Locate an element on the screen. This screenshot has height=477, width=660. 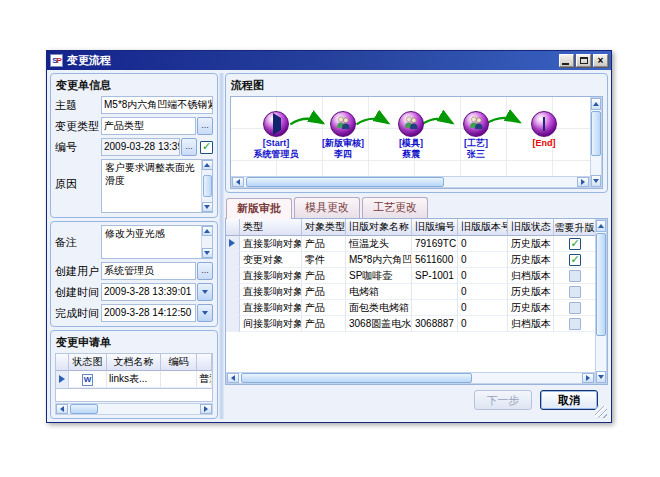
col-code: 编码 is located at coordinates (179, 362).